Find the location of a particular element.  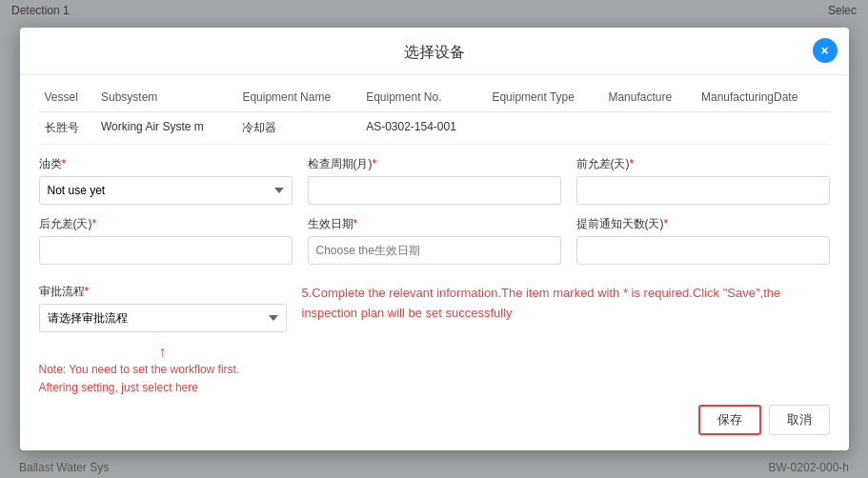

inspection-period-label: 检查周期(月)* is located at coordinates (434, 164).